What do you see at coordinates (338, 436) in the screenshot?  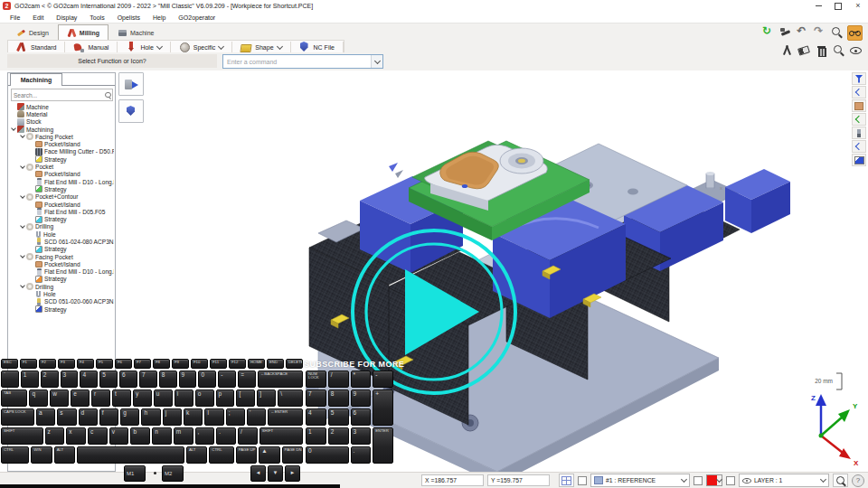 I see `key-num-2: 2` at bounding box center [338, 436].